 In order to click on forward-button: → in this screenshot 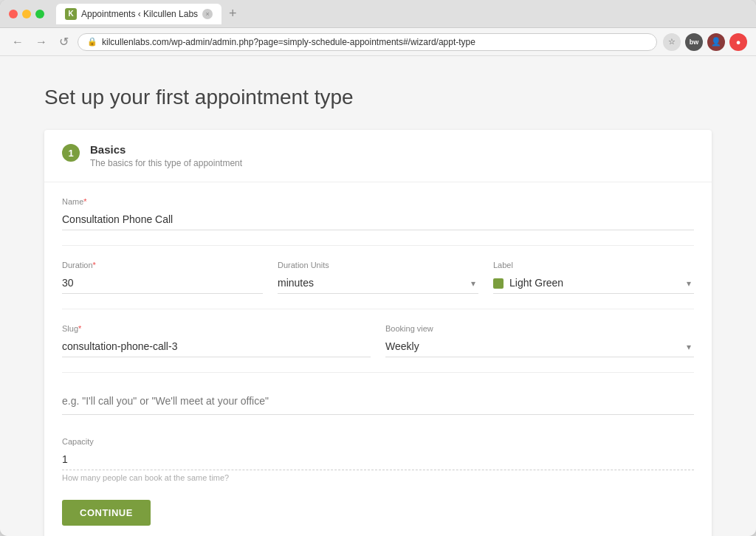, I will do `click(41, 42)`.